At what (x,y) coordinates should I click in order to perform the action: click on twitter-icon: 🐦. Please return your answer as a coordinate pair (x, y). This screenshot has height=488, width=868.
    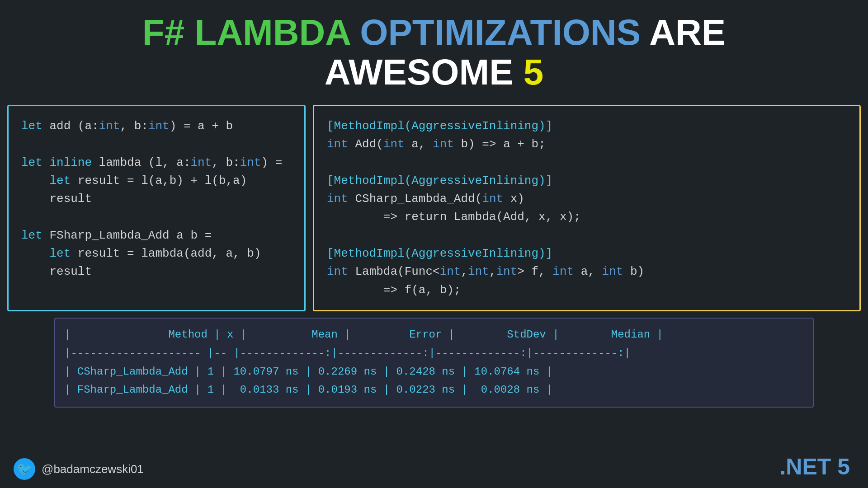
    Looking at the image, I should click on (24, 469).